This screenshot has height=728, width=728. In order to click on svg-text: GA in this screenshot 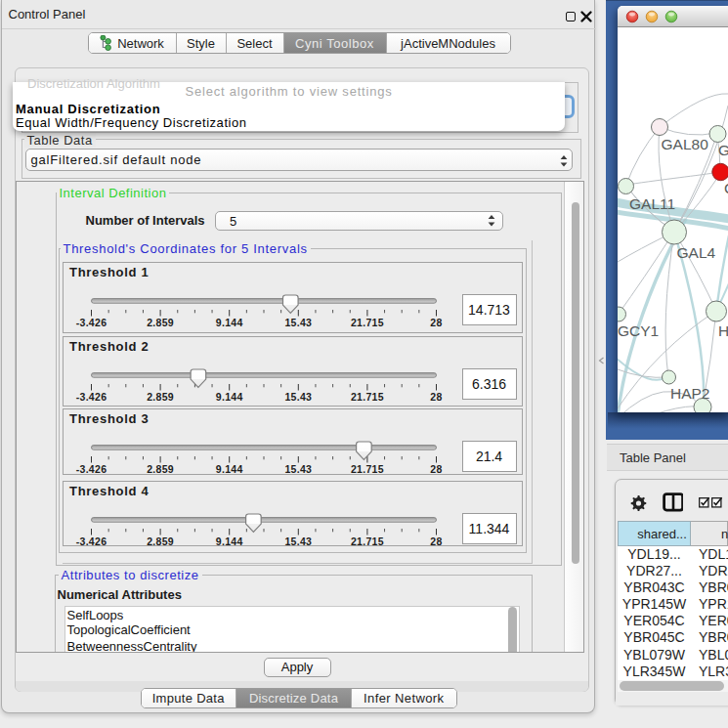, I will do `click(723, 149)`.